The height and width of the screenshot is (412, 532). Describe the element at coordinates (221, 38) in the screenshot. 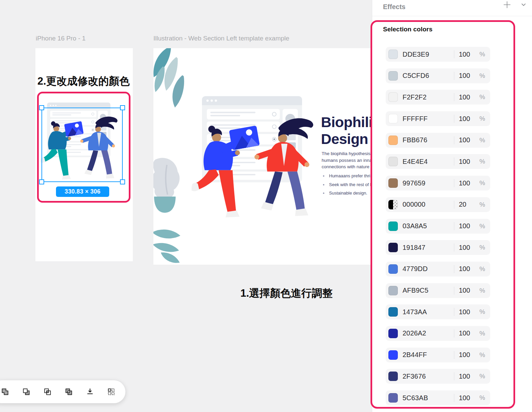

I see `frame-label-illustration: Illustration - Web Section Left template…` at that location.